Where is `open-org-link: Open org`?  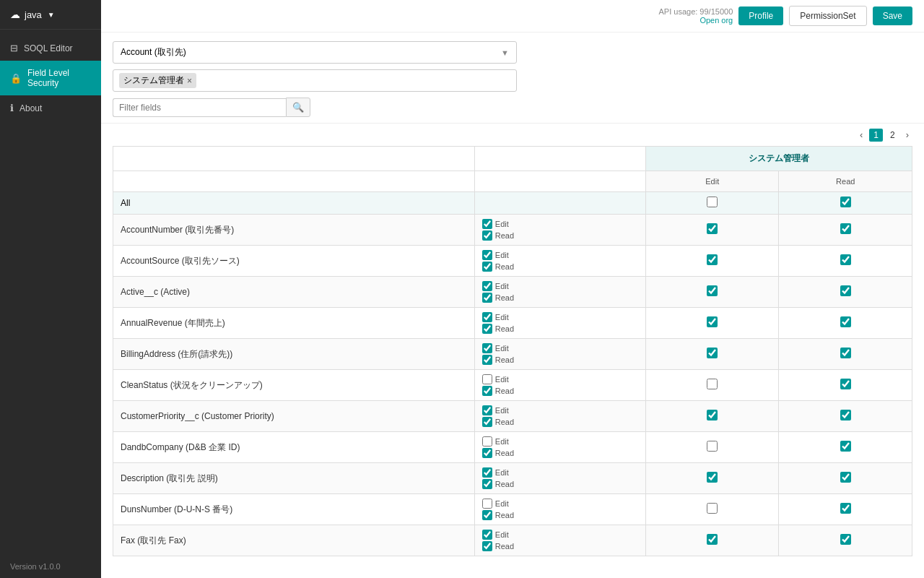
open-org-link: Open org is located at coordinates (716, 20).